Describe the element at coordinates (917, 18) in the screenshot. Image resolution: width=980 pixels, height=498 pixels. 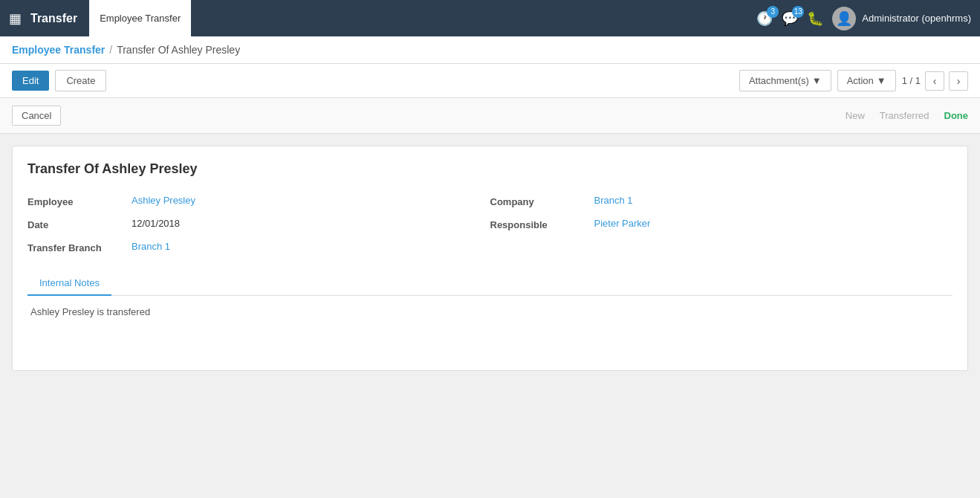
I see `user-name: Administrator (openhrms)` at that location.